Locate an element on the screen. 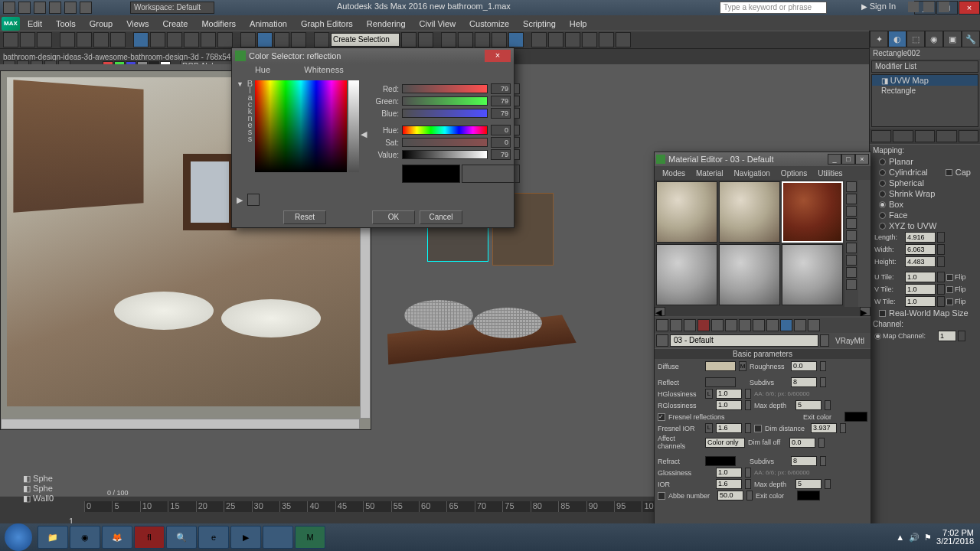 This screenshot has height=551, width=980. flash-taskbar-icon: fl is located at coordinates (149, 537).